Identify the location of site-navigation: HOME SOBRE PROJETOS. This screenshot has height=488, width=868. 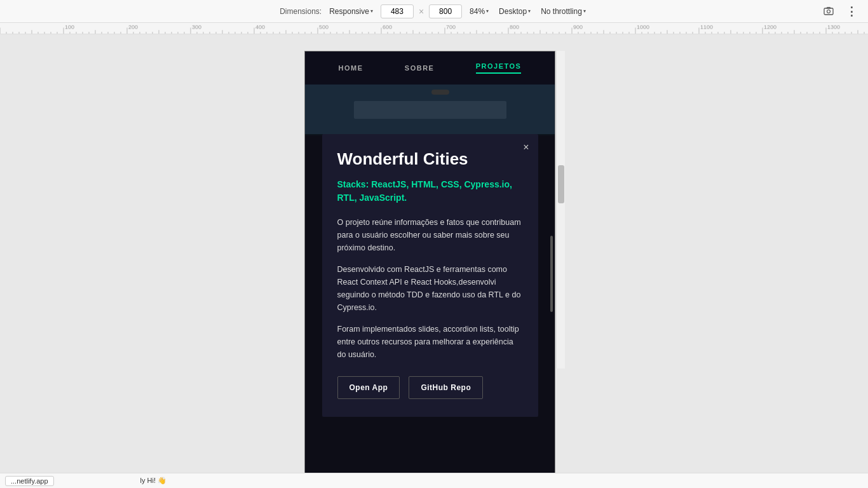
(430, 68).